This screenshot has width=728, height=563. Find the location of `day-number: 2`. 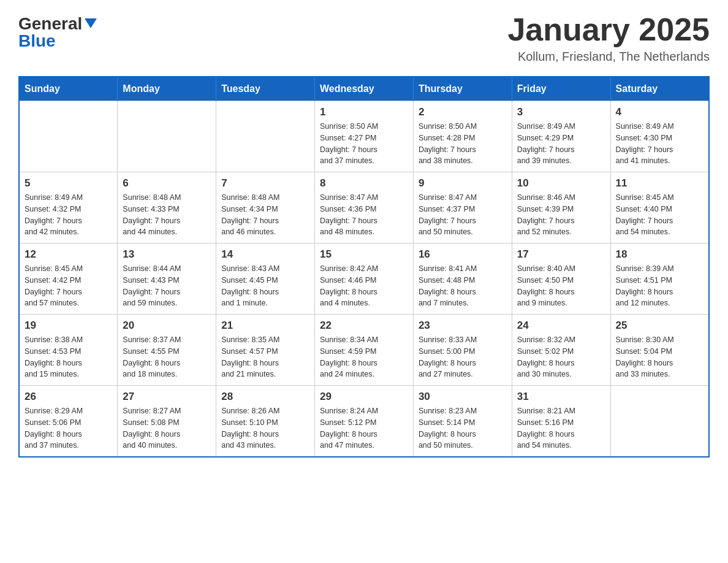

day-number: 2 is located at coordinates (463, 112).